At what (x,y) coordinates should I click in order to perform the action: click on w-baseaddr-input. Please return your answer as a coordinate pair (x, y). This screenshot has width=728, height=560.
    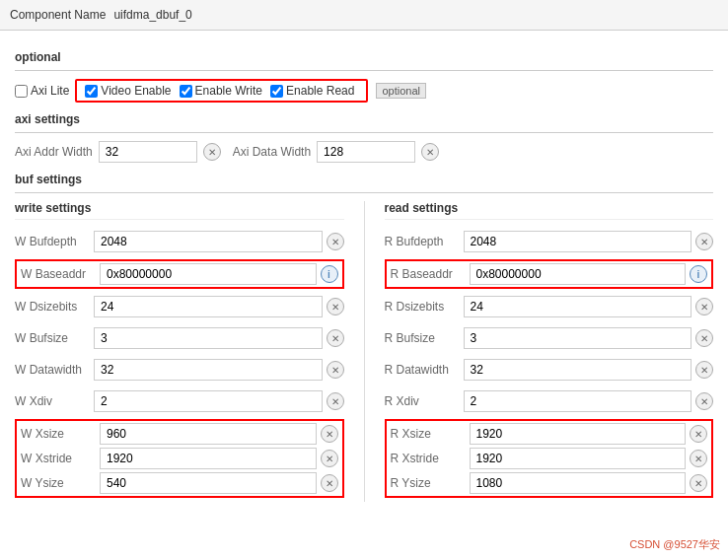
    Looking at the image, I should click on (208, 274).